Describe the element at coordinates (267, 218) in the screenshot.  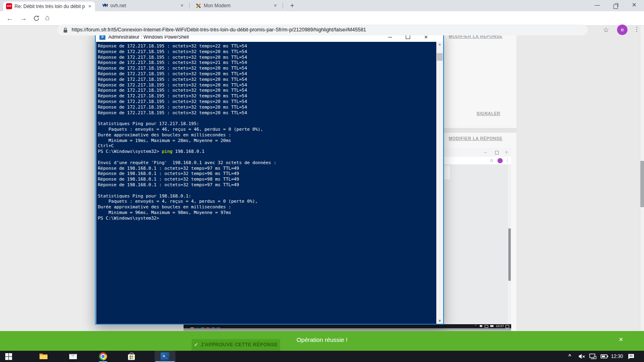
I see `console-line: PS C:\Windows\system32>` at that location.